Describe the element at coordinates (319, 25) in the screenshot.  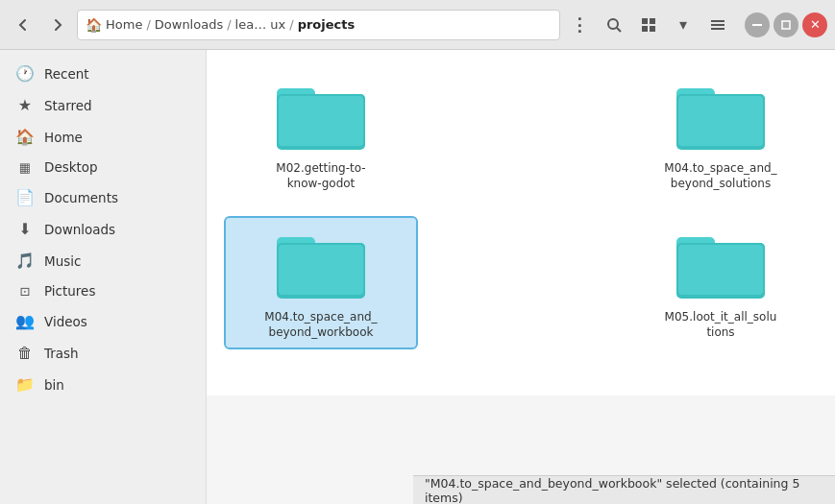
I see `breadcrumb: 🏠 Home / Downloads / lea… ux / projects` at that location.